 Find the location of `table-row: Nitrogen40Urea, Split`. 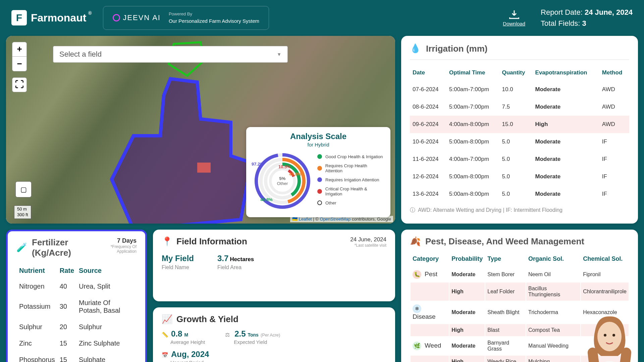

table-row: Nitrogen40Urea, Split is located at coordinates (76, 286).